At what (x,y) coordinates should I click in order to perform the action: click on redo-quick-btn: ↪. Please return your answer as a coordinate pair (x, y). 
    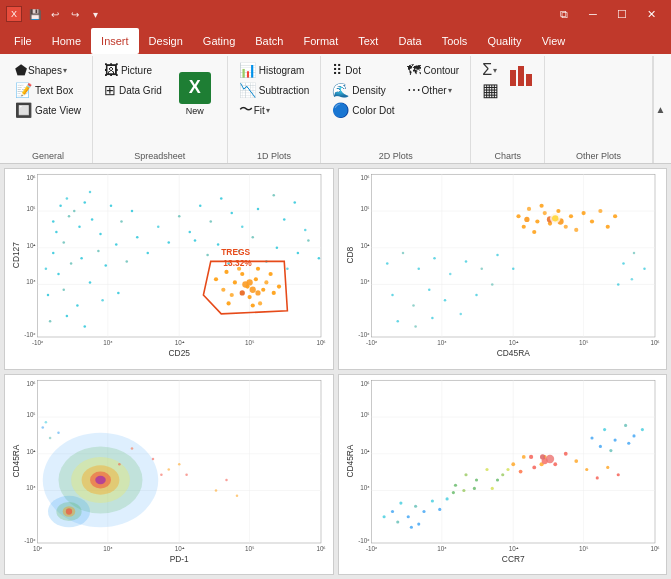
    Looking at the image, I should click on (75, 14).